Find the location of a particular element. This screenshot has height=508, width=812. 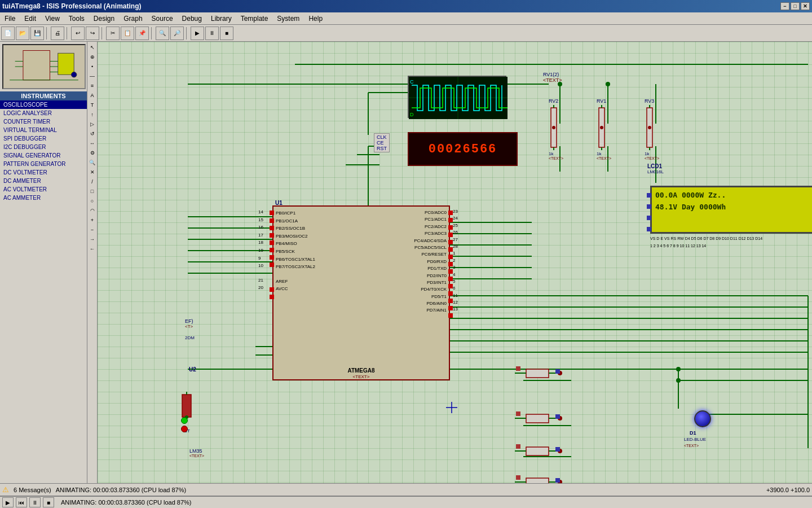

menu-item-tools: Tools is located at coordinates (77, 18).